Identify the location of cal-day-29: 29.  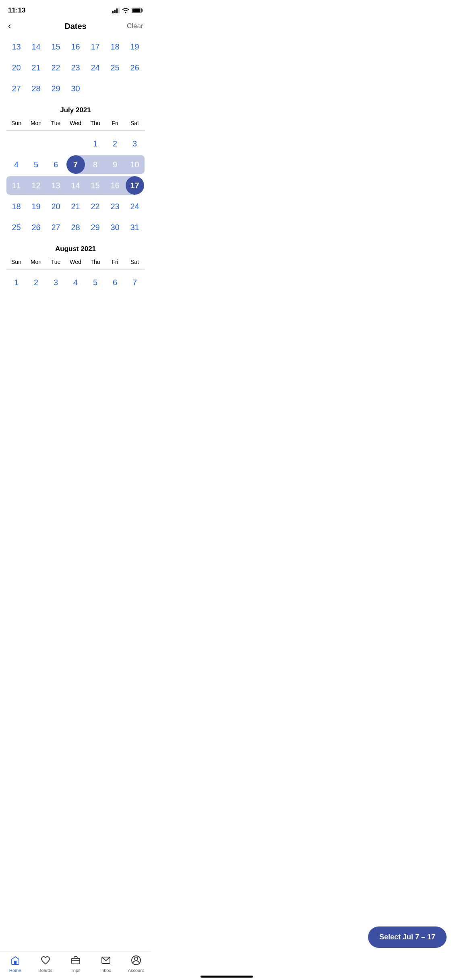
(95, 227).